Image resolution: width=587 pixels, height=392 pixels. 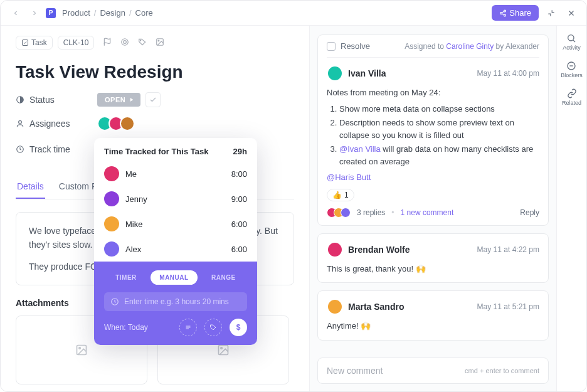 I want to click on note-button, so click(x=188, y=327).